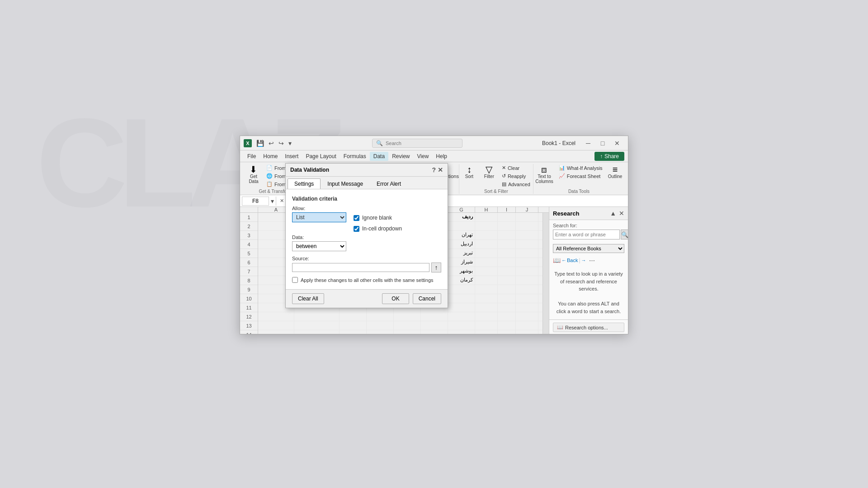  What do you see at coordinates (255, 201) in the screenshot?
I see `cell-reference-input` at bounding box center [255, 201].